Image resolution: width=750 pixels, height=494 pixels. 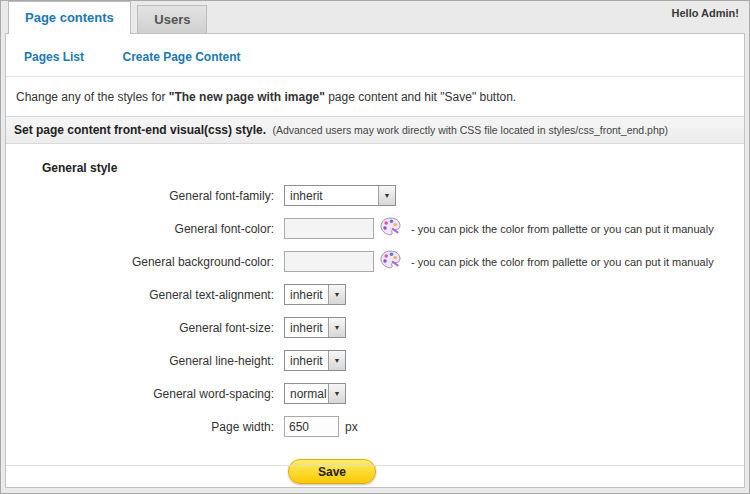 I want to click on font-size-select: inherit ▼, so click(x=315, y=328).